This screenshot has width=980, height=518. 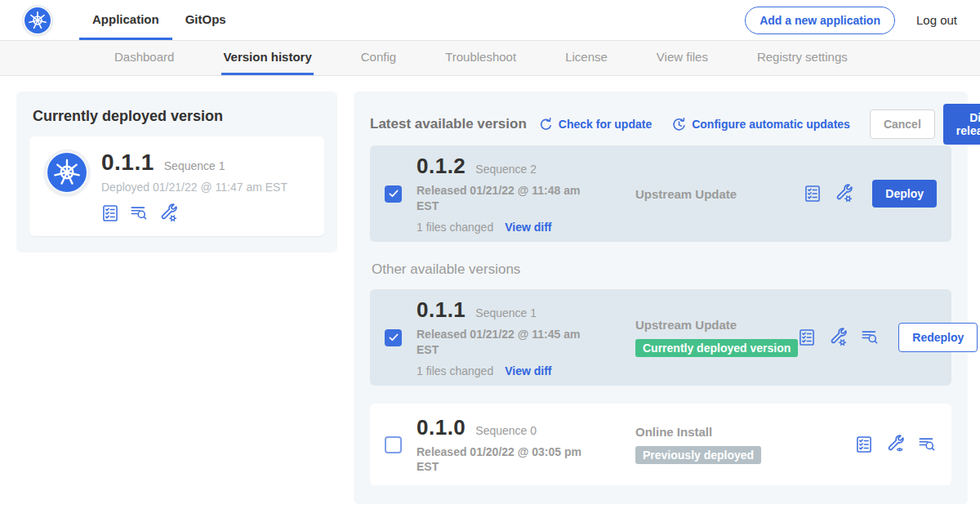 What do you see at coordinates (595, 124) in the screenshot?
I see `check-for-update-link: Check for update` at bounding box center [595, 124].